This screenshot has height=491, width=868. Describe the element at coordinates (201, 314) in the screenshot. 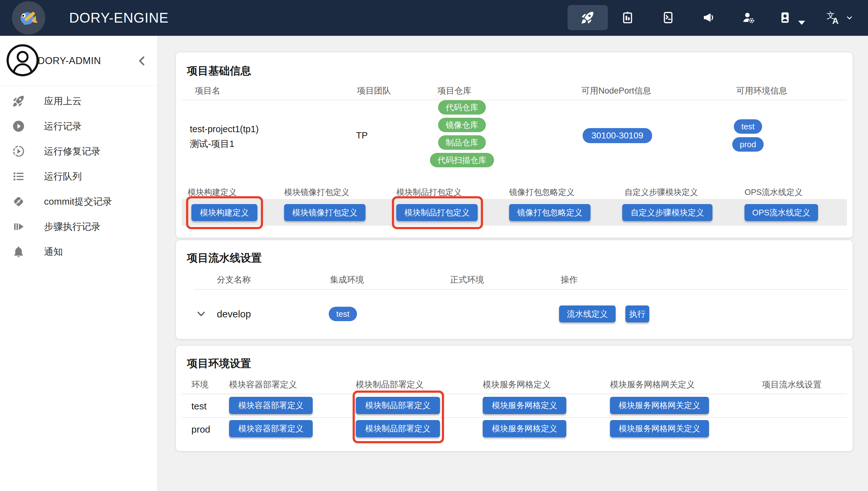

I see `expand-row-chevron` at that location.